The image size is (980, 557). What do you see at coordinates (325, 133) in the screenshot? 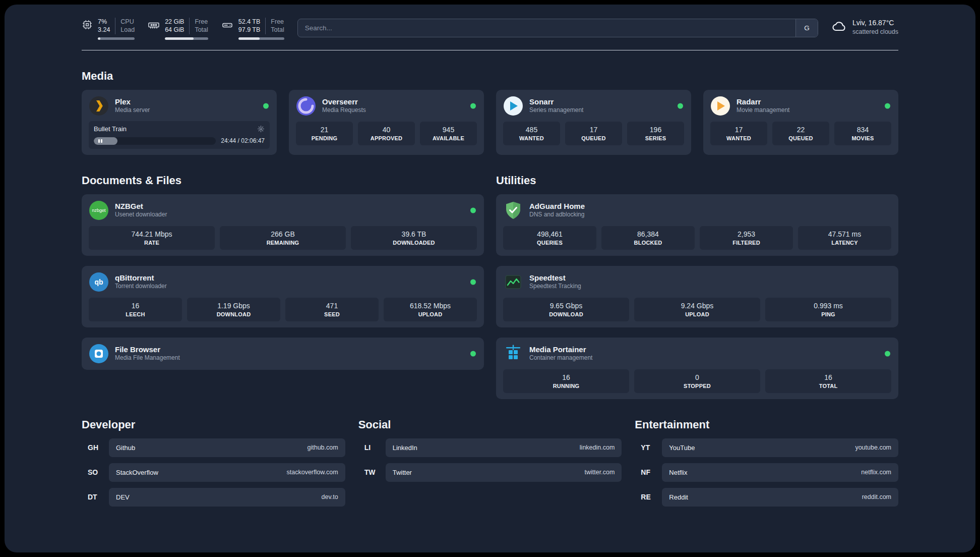
I see `stat-tile: 21 PENDING` at bounding box center [325, 133].